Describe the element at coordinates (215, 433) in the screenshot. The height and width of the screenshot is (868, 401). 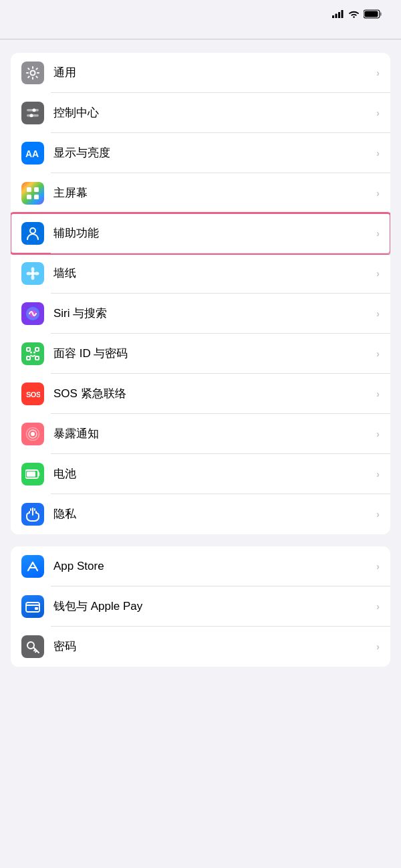
I see `label-exposure: 暴露通知` at that location.